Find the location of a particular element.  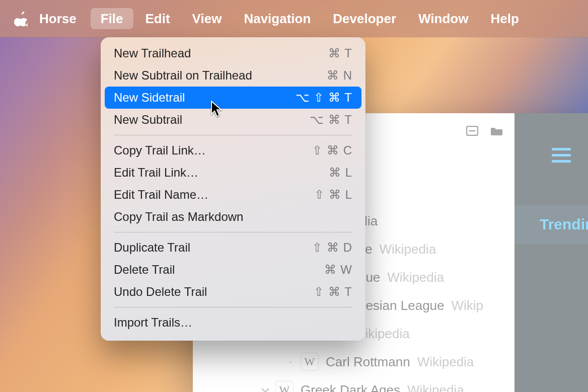

menubar: Horse FileEditViewNavigationDeveloperWin… is located at coordinates (294, 19).